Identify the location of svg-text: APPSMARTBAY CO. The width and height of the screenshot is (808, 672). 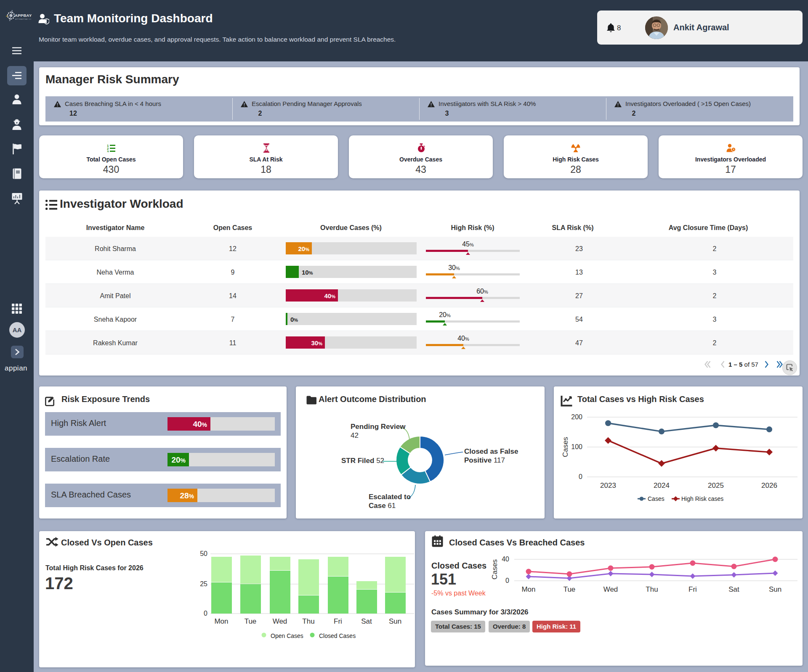
(24, 19).